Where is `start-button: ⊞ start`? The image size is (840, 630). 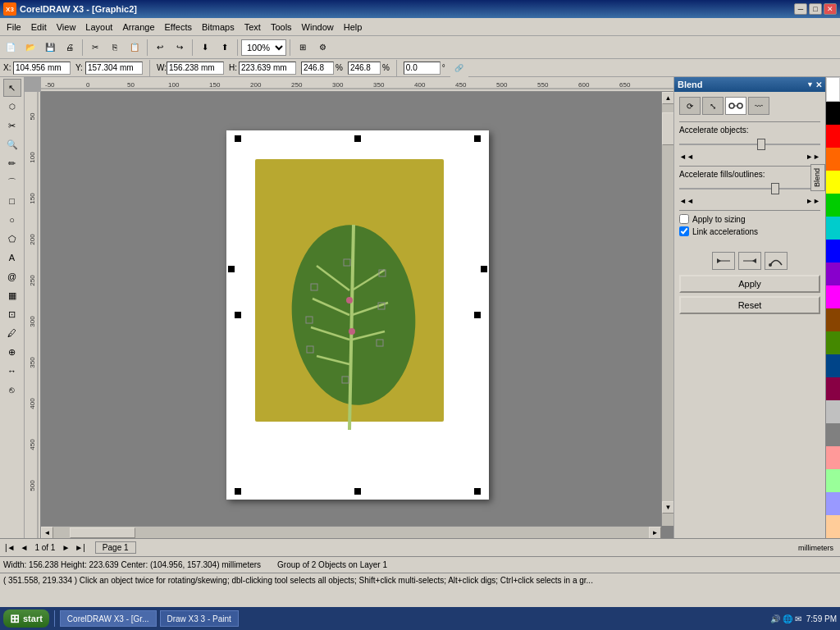
start-button: ⊞ start is located at coordinates (26, 619).